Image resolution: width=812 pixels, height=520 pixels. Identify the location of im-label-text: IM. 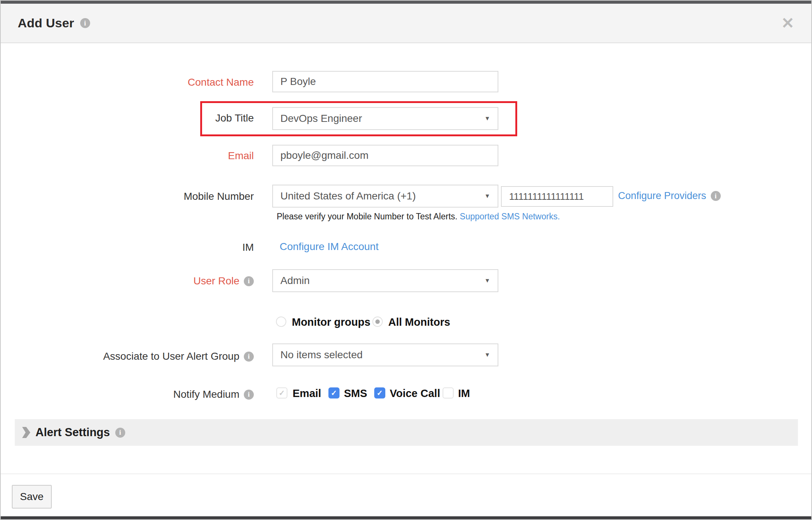
(248, 247).